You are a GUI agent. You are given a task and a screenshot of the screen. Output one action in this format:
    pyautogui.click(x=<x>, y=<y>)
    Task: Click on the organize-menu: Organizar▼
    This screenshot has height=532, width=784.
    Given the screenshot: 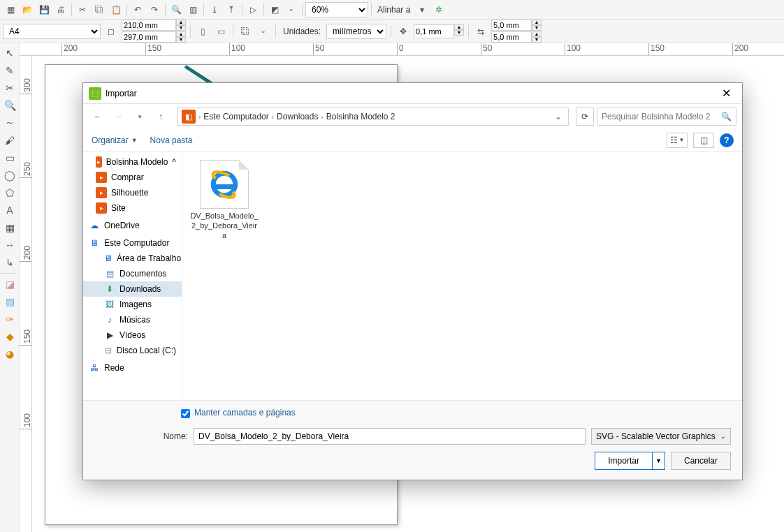 What is the action you would take?
    pyautogui.click(x=115, y=140)
    